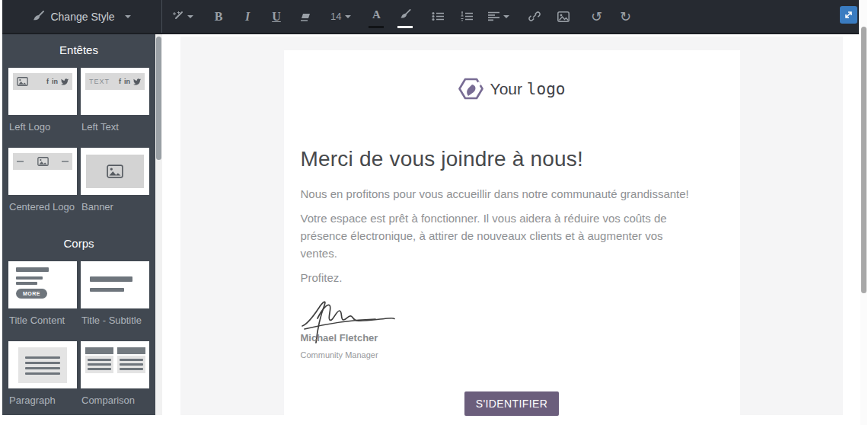 The height and width of the screenshot is (425, 868). I want to click on font-size-dropdown: 14, so click(341, 17).